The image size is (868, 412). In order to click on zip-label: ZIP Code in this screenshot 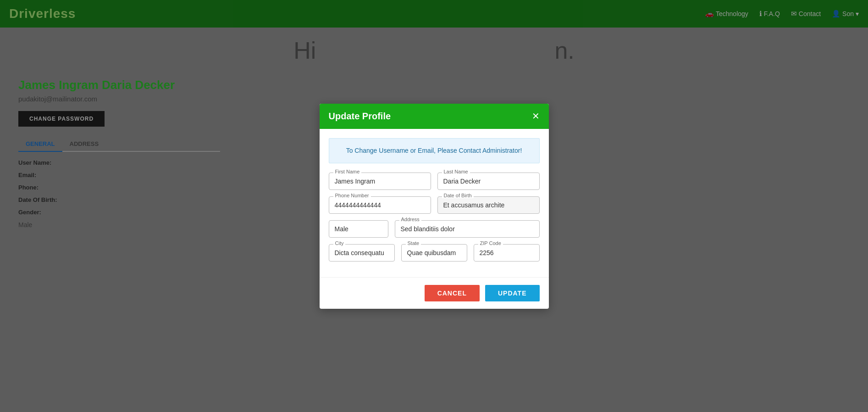, I will do `click(491, 243)`.